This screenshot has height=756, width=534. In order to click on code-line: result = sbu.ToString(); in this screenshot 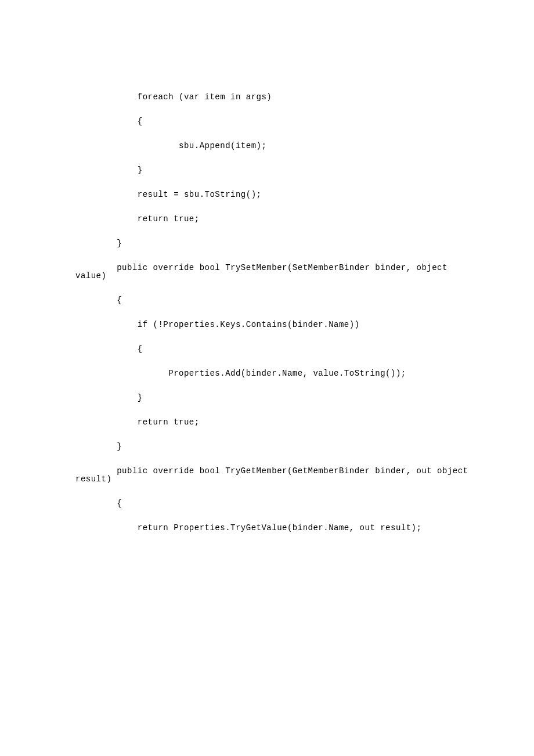, I will do `click(277, 195)`.